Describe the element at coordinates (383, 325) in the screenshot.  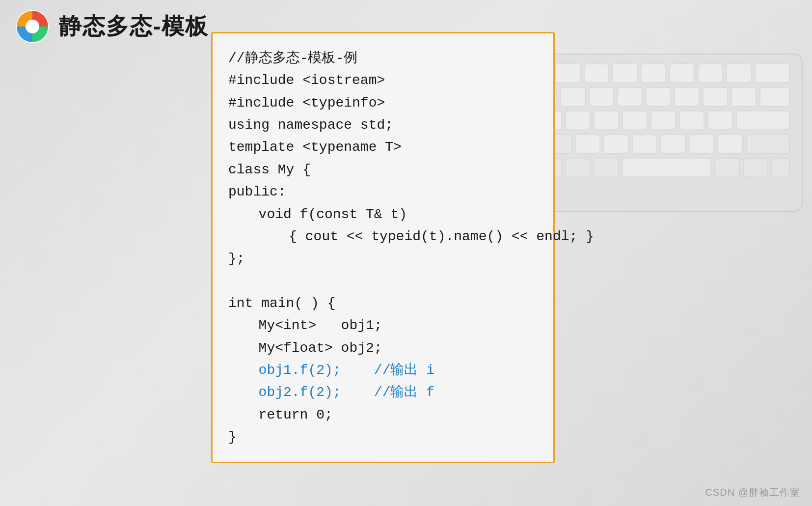
I see `code-line-13: My<int> obj1;` at that location.